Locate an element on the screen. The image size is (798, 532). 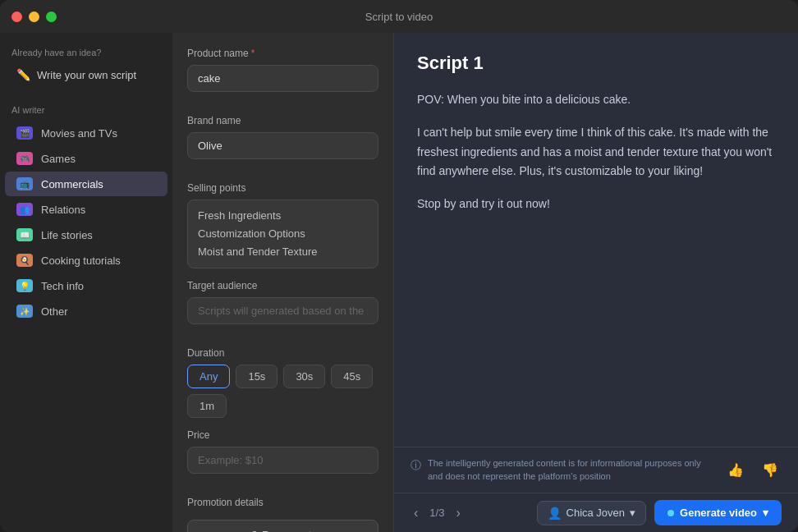
sidebar-item-games: 🎮 Games is located at coordinates (86, 158).